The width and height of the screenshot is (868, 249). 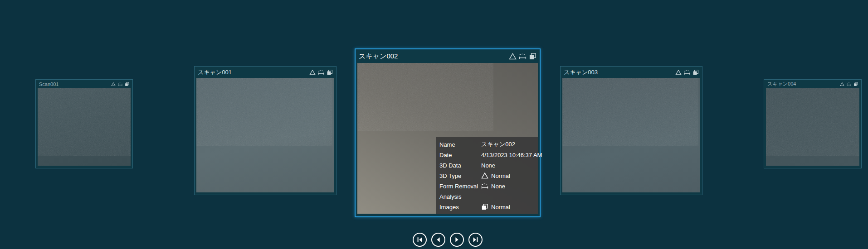 What do you see at coordinates (487, 176) in the screenshot?
I see `info-row-3d-type: 3D Type Normal` at bounding box center [487, 176].